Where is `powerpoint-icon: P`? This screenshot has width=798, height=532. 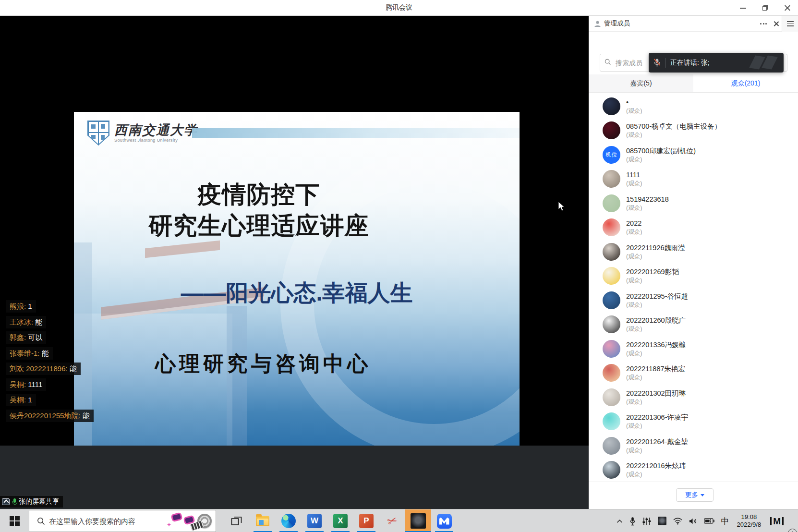 powerpoint-icon: P is located at coordinates (366, 521).